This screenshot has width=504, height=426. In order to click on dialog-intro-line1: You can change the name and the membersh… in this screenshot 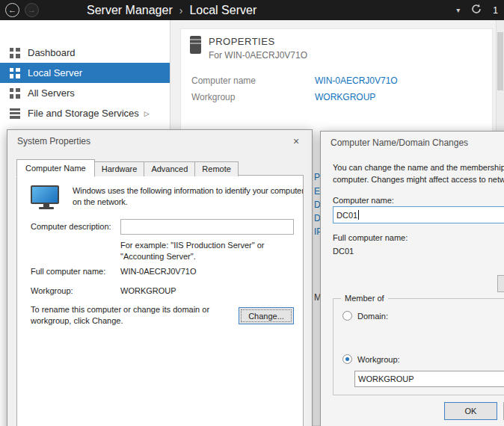, I will do `click(419, 167)`.